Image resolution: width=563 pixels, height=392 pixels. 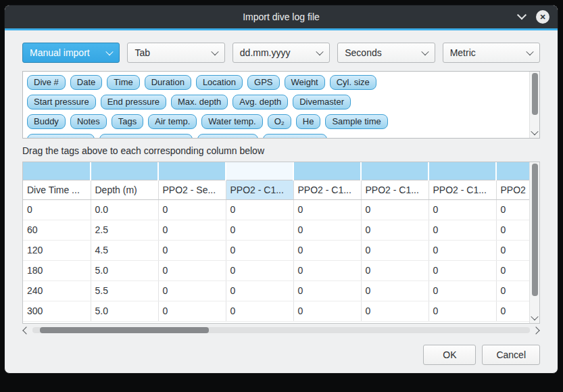 What do you see at coordinates (276, 210) in the screenshot?
I see `table-row: 00.0000000` at bounding box center [276, 210].